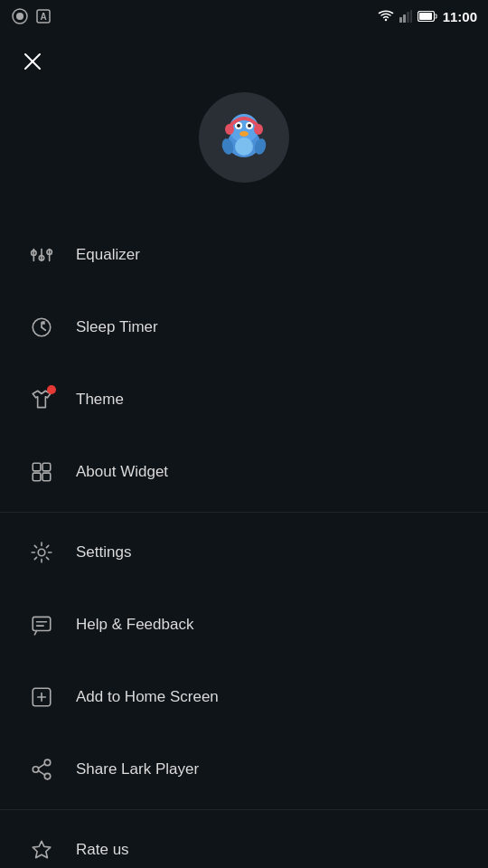 The height and width of the screenshot is (868, 488). I want to click on add-square-icon, so click(42, 697).